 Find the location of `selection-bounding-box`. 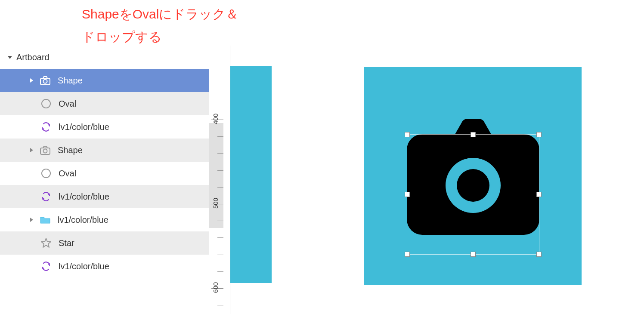

selection-bounding-box is located at coordinates (473, 194).